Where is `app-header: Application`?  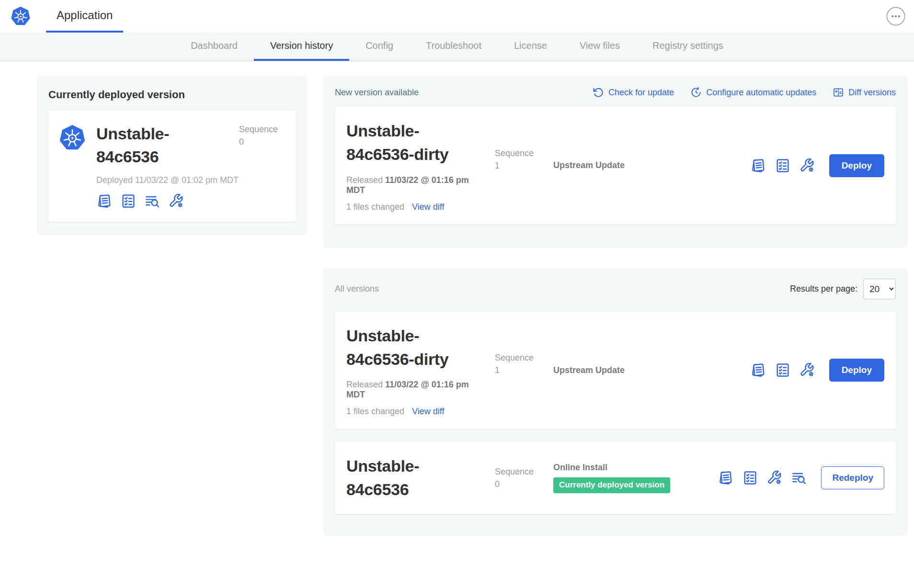 app-header: Application is located at coordinates (457, 16).